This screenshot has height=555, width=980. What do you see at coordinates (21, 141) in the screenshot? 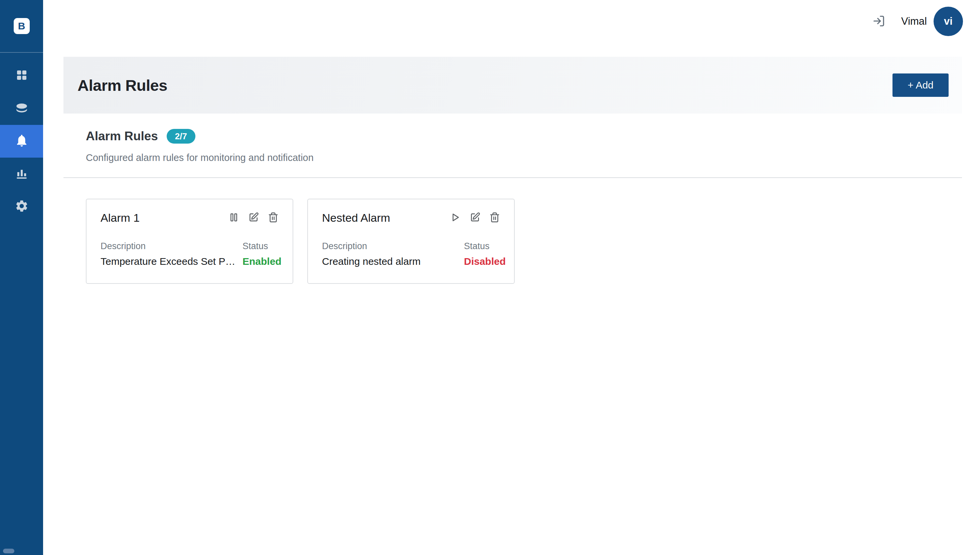
I see `sidebar-item-alarms` at bounding box center [21, 141].